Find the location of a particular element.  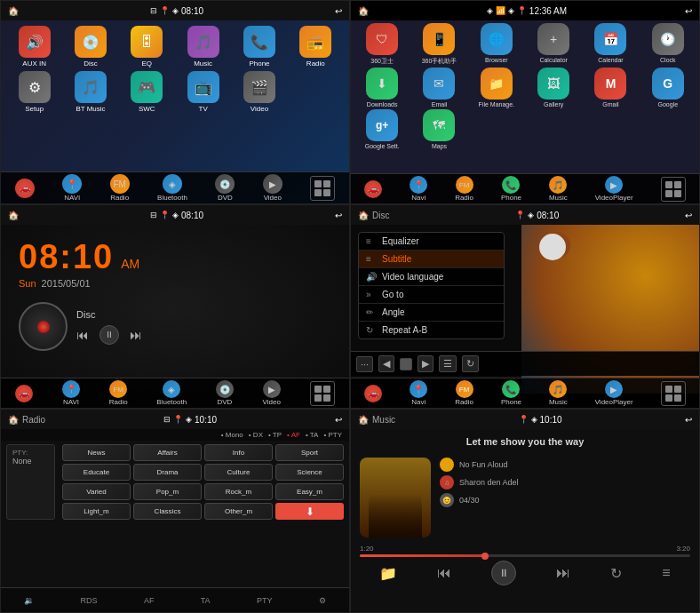

radio-btn-educate: Educate is located at coordinates (96, 473).